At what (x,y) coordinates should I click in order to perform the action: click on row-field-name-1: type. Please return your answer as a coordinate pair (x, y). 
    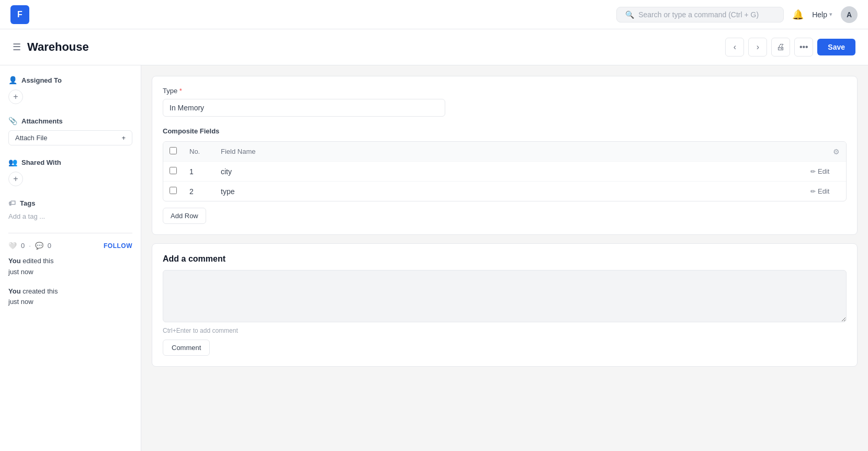
    Looking at the image, I should click on (510, 191).